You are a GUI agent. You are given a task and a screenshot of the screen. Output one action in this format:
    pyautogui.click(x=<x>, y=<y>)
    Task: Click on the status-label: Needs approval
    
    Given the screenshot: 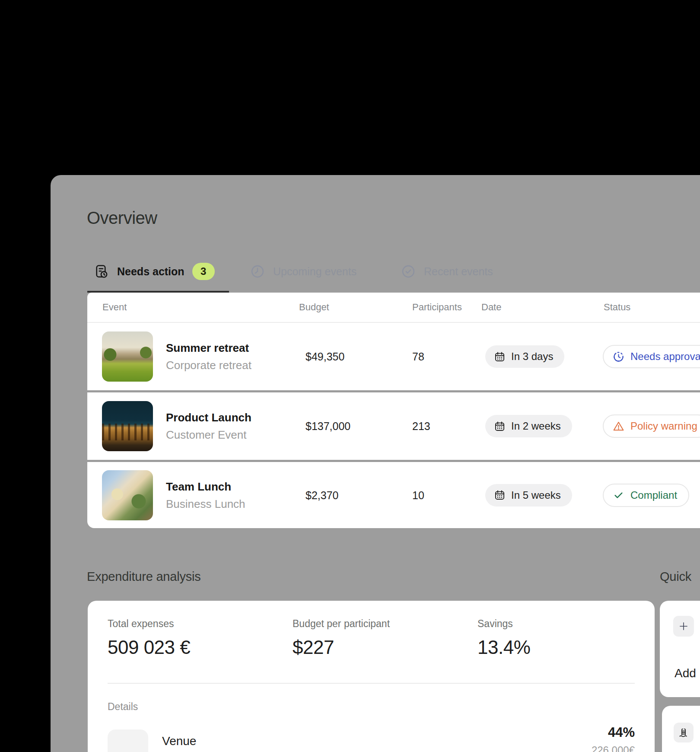 What is the action you would take?
    pyautogui.click(x=665, y=357)
    